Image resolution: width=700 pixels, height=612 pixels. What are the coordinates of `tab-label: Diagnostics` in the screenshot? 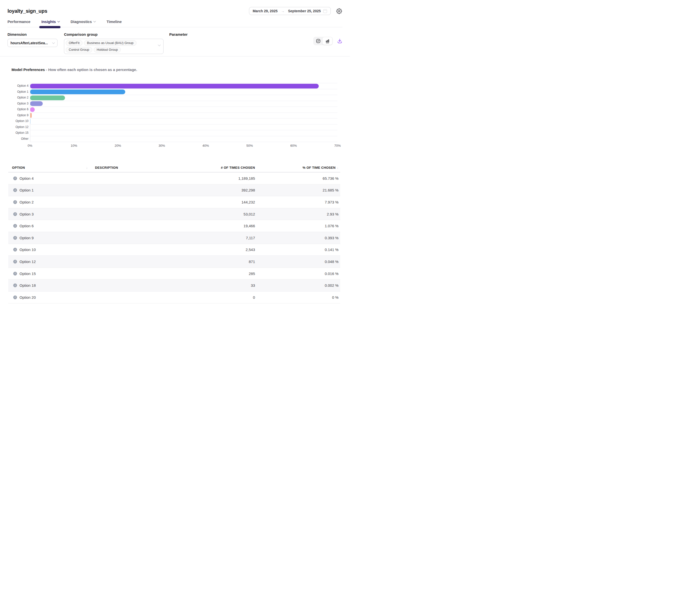 It's located at (81, 22).